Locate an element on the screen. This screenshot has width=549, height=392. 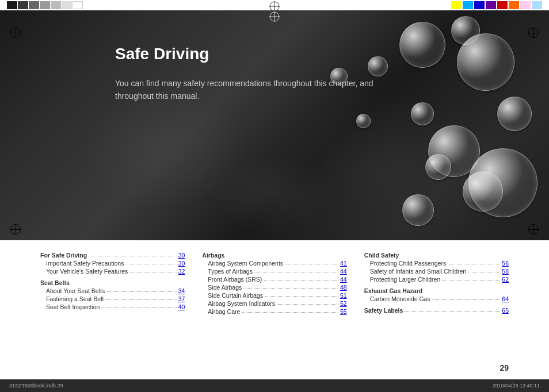
toc-page-safety-features: 32 is located at coordinates (182, 271).